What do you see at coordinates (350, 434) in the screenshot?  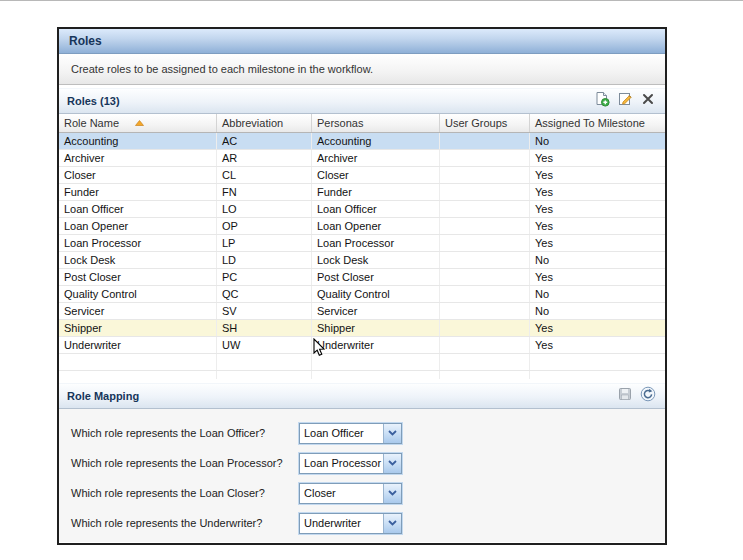 I see `role-select-dropdown: Loan Officer` at bounding box center [350, 434].